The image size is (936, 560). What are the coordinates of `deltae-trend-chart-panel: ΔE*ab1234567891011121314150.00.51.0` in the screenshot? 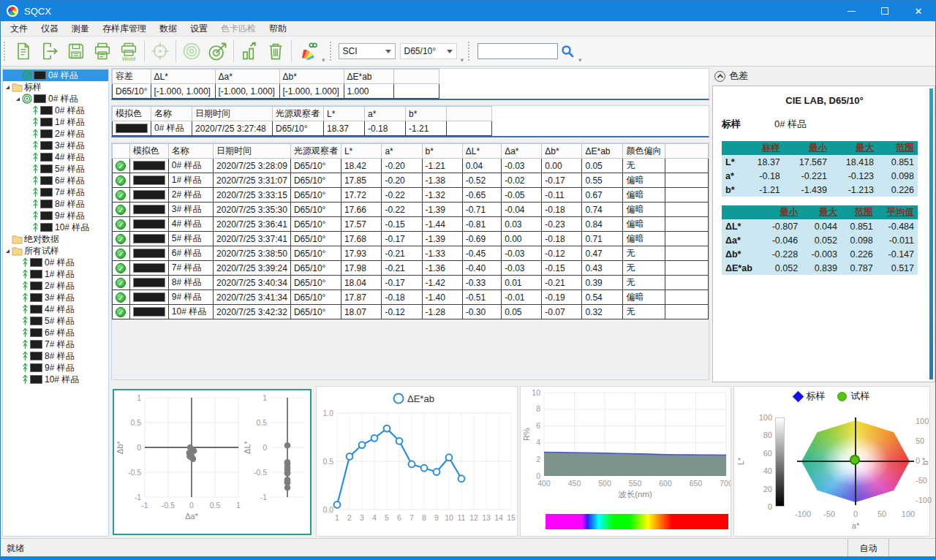 It's located at (417, 461).